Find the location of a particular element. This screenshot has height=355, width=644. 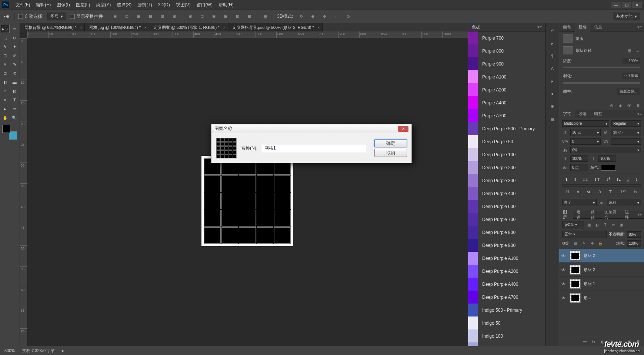

feather-value: 0.0 像素 is located at coordinates (631, 76).